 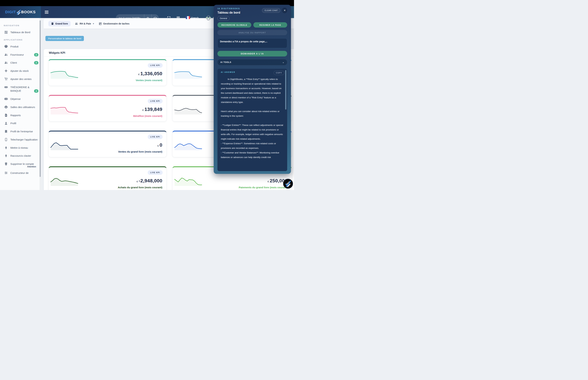 I want to click on sidebar-item-profil: Profil, so click(x=20, y=123).